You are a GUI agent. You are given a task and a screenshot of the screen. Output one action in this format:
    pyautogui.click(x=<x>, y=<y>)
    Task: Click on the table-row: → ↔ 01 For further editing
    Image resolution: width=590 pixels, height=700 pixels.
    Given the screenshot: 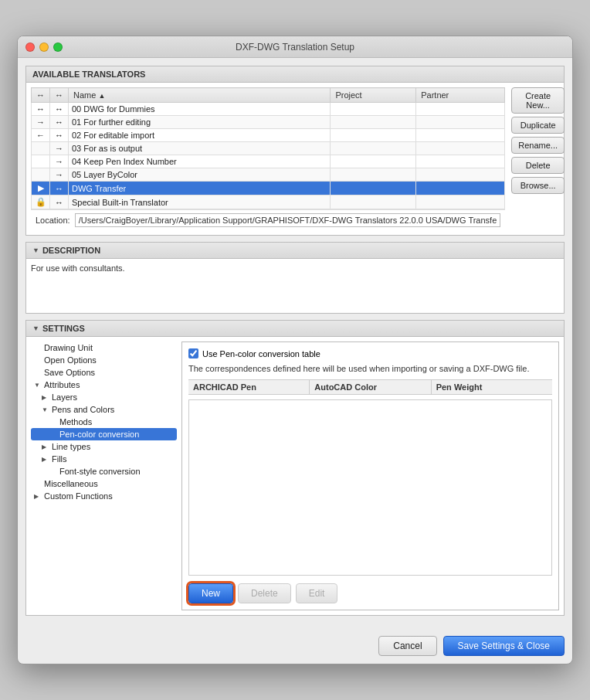 What is the action you would take?
    pyautogui.click(x=269, y=122)
    